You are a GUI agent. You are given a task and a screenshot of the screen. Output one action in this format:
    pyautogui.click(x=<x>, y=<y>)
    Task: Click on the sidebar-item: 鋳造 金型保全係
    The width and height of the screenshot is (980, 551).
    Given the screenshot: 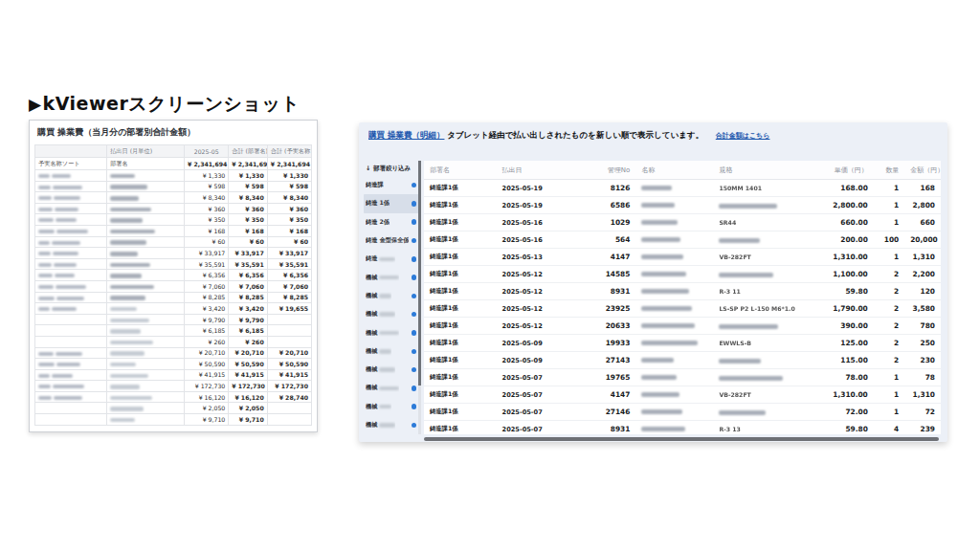 What is the action you would take?
    pyautogui.click(x=392, y=241)
    